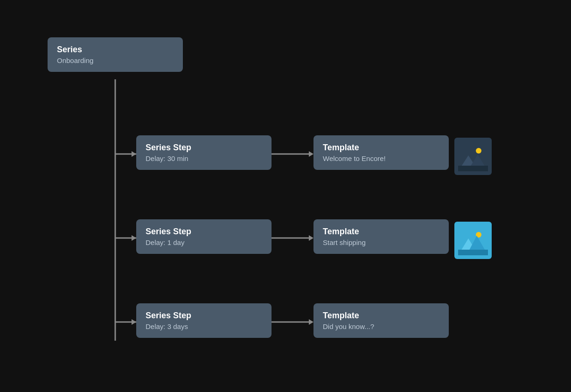  What do you see at coordinates (473, 156) in the screenshot?
I see `thumbnail-1-image` at bounding box center [473, 156].